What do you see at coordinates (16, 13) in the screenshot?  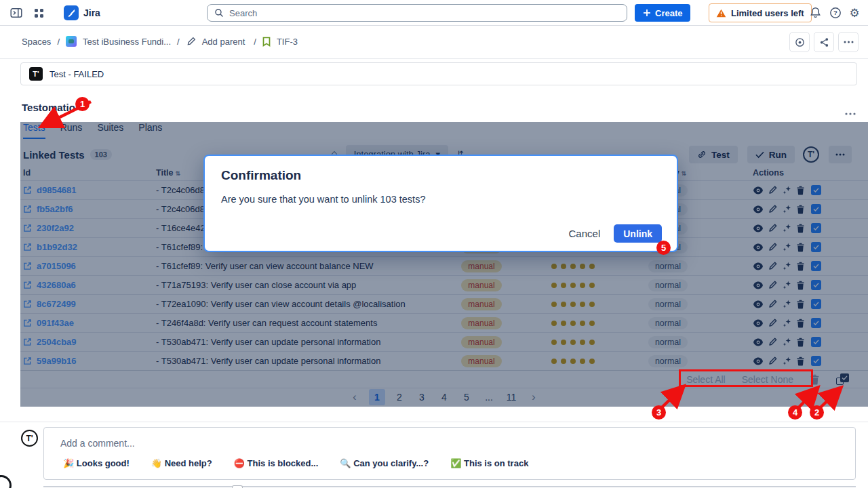 I see `sidebar-toggle-icon` at bounding box center [16, 13].